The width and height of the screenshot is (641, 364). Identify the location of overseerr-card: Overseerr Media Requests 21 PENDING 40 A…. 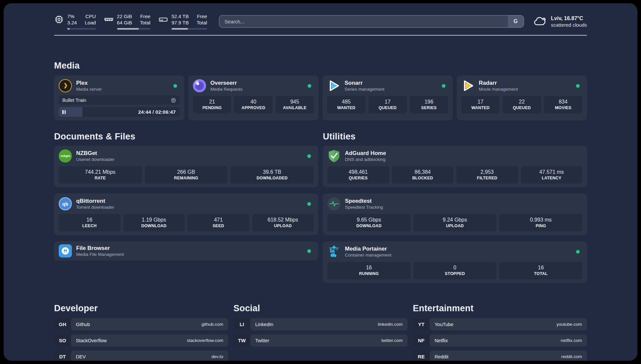
(253, 98).